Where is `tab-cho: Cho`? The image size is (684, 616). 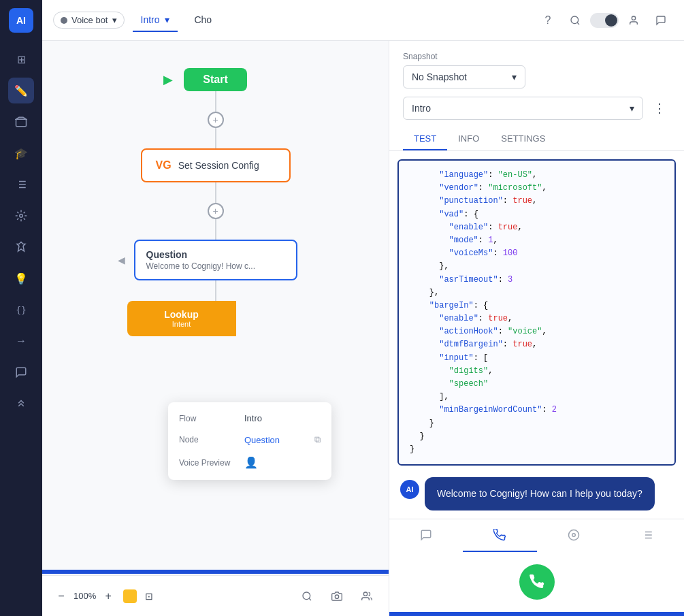
tab-cho: Cho is located at coordinates (203, 20).